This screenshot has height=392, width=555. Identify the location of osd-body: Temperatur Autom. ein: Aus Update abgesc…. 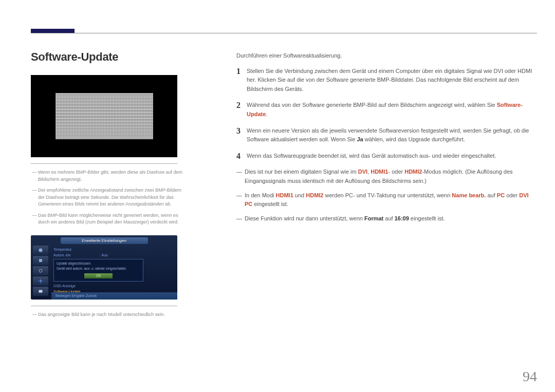
(113, 271).